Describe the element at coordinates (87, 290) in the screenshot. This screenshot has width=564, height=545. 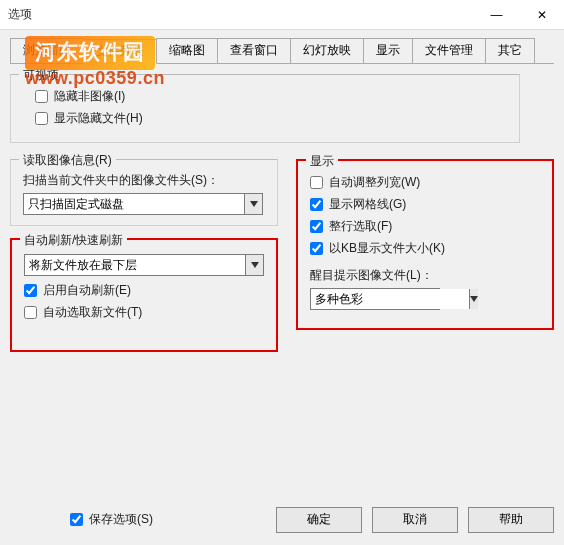
I see `enable-auto-refresh-label: 启用自动刷新(E)` at that location.